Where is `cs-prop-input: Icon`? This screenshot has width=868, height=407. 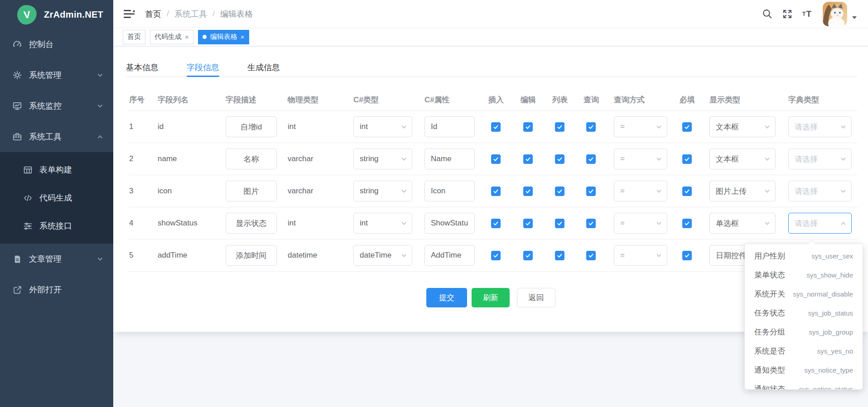
cs-prop-input: Icon is located at coordinates (449, 191).